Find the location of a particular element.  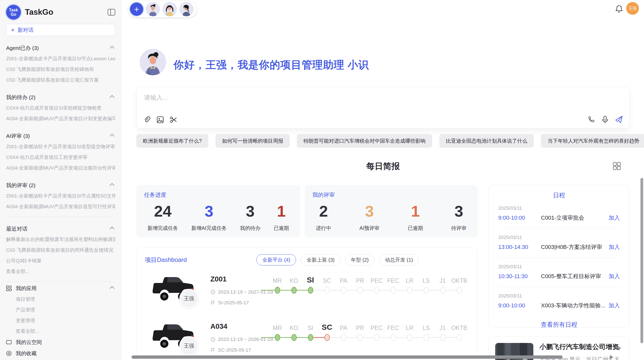

app-subitem: 项目管理 is located at coordinates (66, 299).